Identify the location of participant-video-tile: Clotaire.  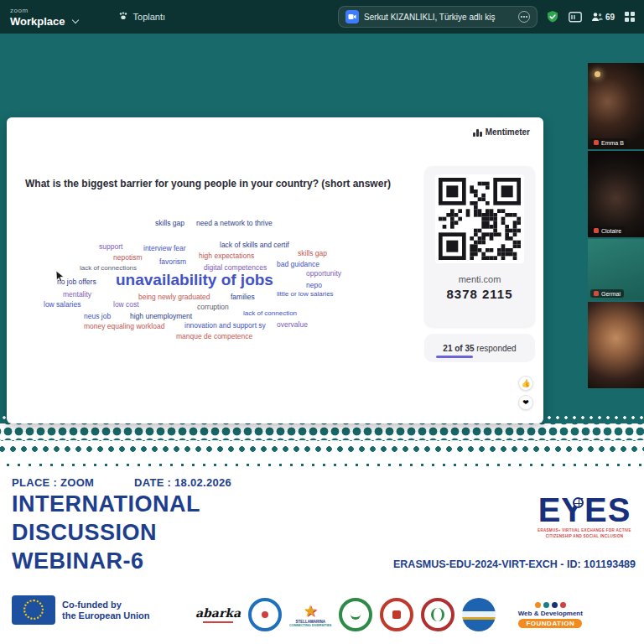
(615, 195).